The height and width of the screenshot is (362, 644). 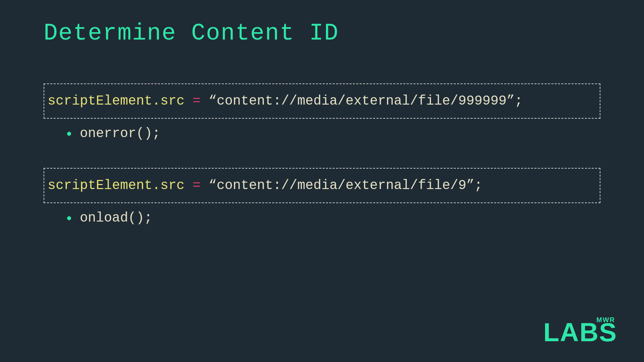 What do you see at coordinates (334, 133) in the screenshot?
I see `bullet-row-1: onerror();` at bounding box center [334, 133].